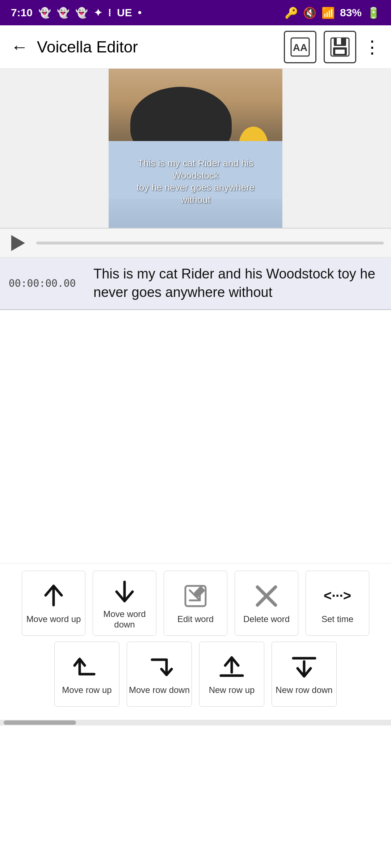 This screenshot has height=868, width=391. What do you see at coordinates (300, 47) in the screenshot?
I see `font-settings-button: AA` at bounding box center [300, 47].